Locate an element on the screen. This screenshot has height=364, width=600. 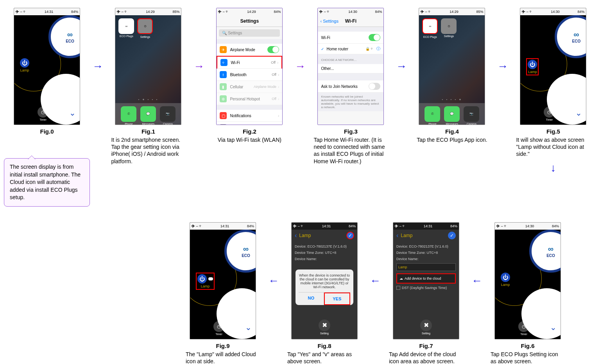
yes-button: YES is located at coordinates (337, 299).